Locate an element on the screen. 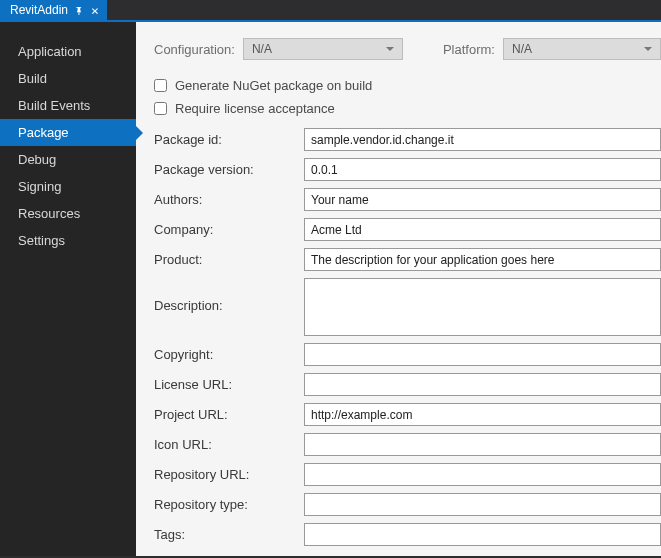  tags-label: Tags: is located at coordinates (229, 534).